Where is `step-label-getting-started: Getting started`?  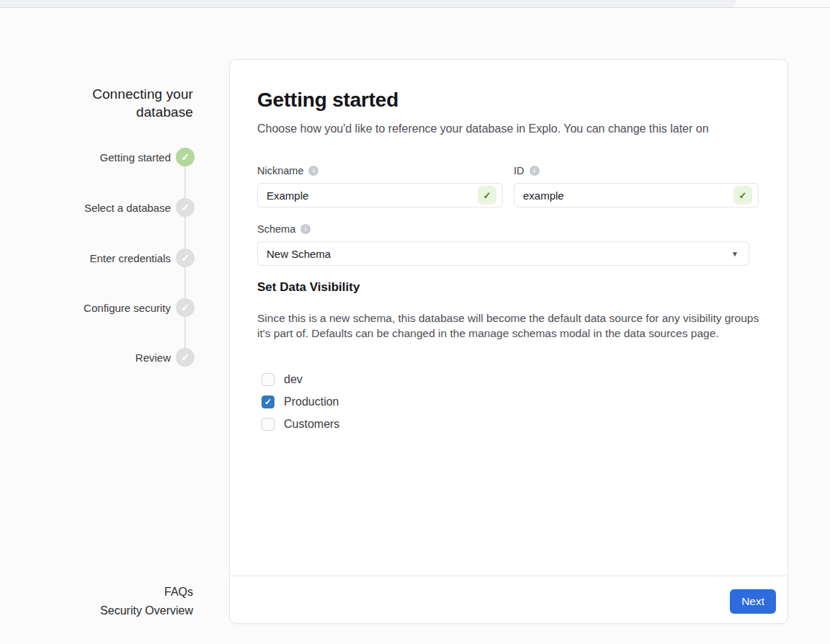 step-label-getting-started: Getting started is located at coordinates (135, 157).